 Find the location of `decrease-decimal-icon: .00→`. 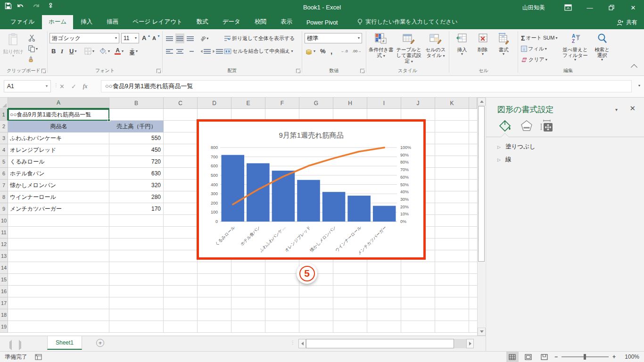

decrease-decimal-icon: .00→ is located at coordinates (356, 51).